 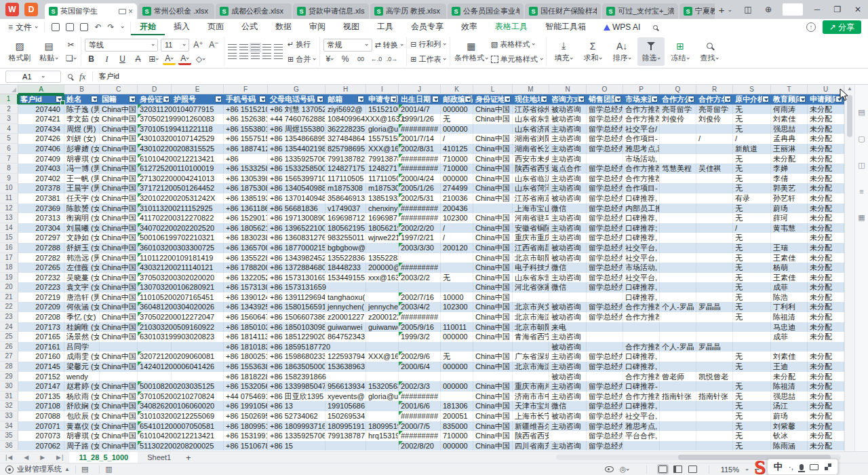 What do you see at coordinates (348, 45) in the screenshot?
I see `number-format-select: 常规` at bounding box center [348, 45].